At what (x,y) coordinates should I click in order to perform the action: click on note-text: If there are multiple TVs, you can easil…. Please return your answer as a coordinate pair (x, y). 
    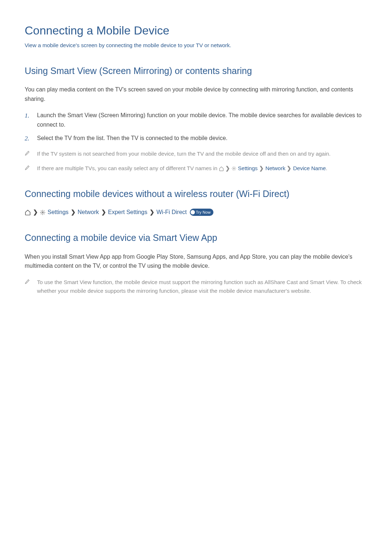
    Looking at the image, I should click on (182, 168).